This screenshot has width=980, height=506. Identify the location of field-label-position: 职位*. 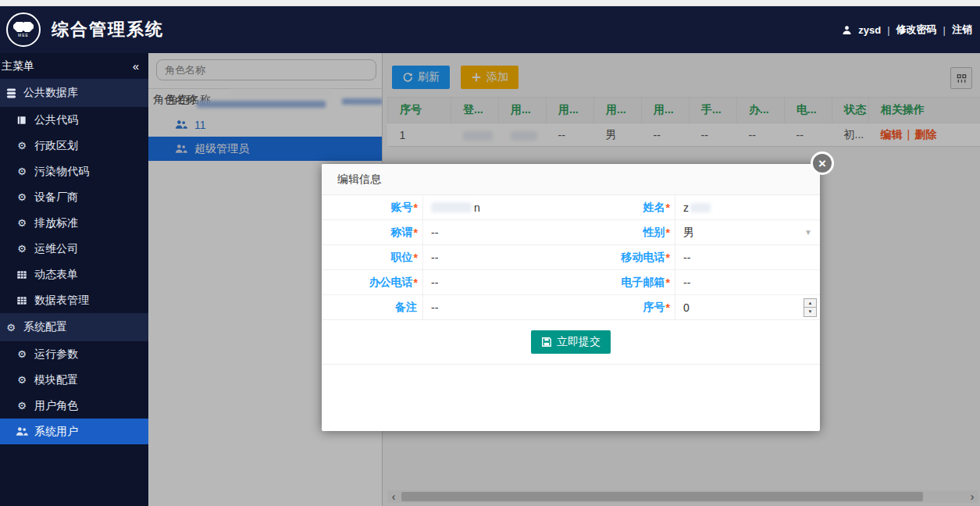
(372, 258).